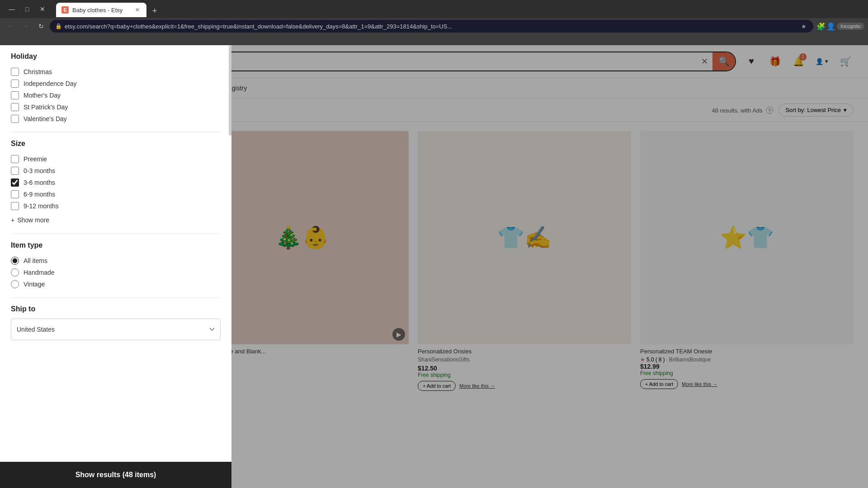  I want to click on browser-right-icons: 🧩 👤 Incognito, so click(841, 26).